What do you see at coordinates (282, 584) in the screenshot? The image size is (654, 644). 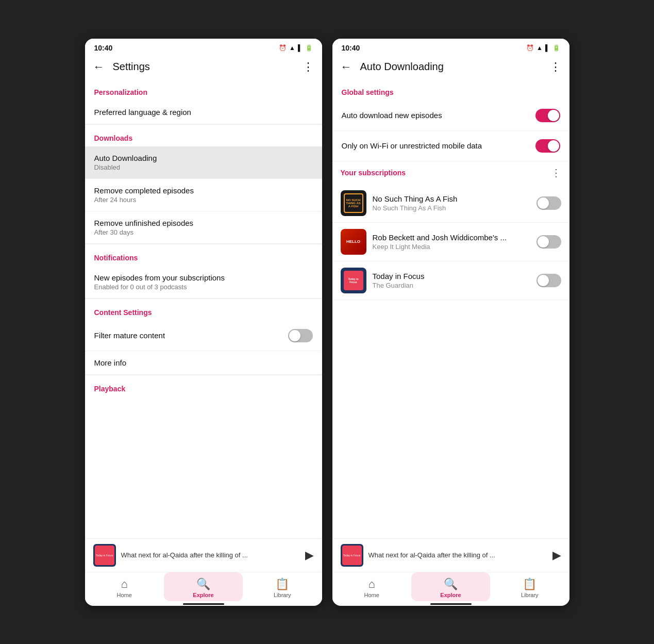 I see `library-icon: 📋` at bounding box center [282, 584].